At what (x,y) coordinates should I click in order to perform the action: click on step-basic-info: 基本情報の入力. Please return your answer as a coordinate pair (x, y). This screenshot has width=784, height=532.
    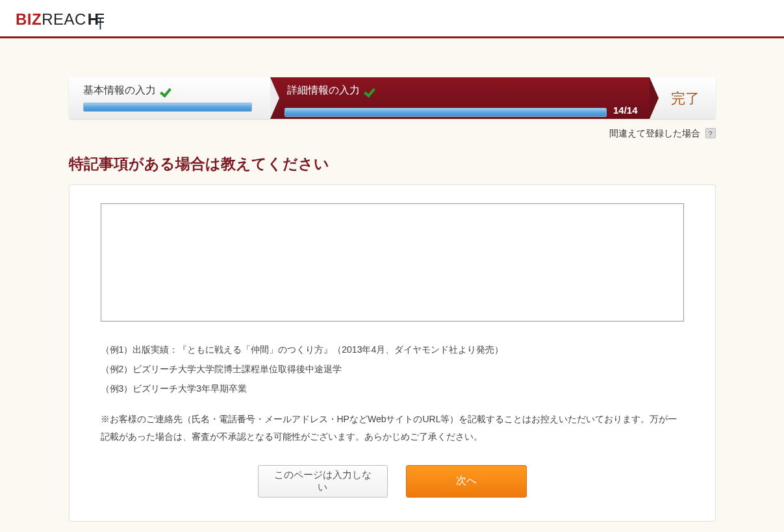
    Looking at the image, I should click on (170, 98).